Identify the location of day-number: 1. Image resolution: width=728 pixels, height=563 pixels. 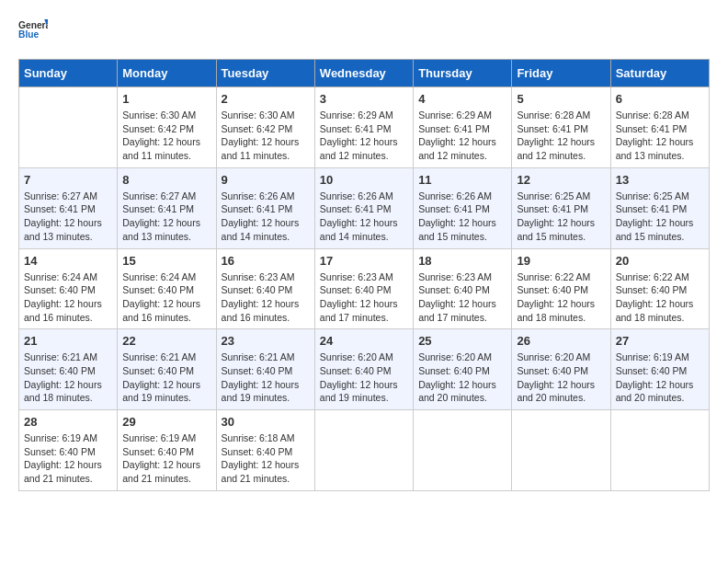
(166, 99).